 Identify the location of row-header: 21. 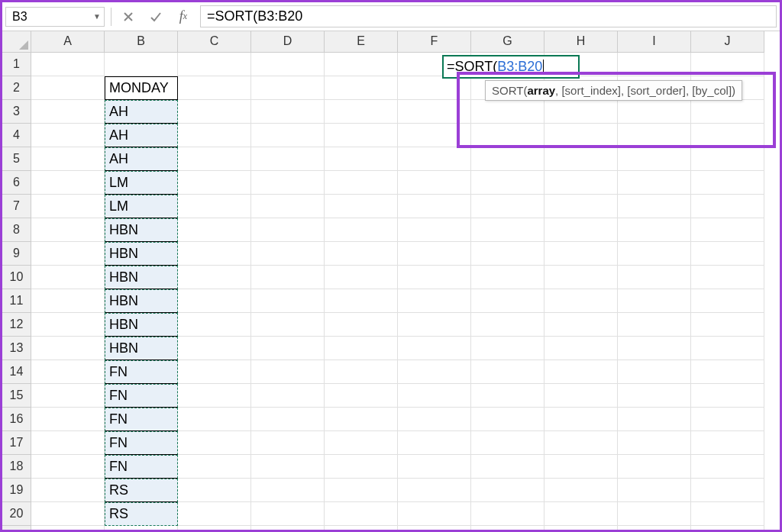
(17, 529).